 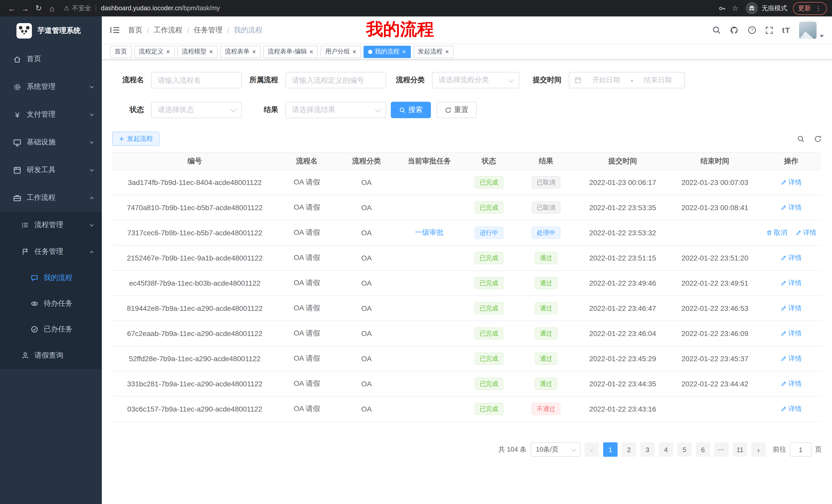 I want to click on breadcrumb-task-manage: 任务管理, so click(x=208, y=30).